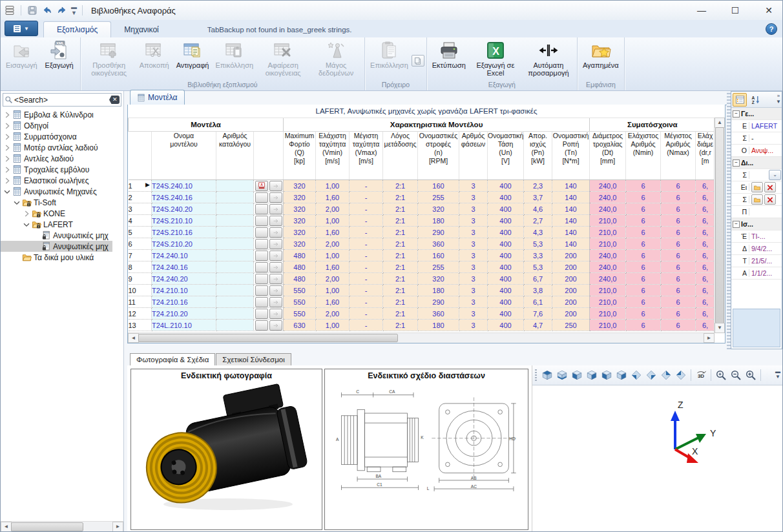 The width and height of the screenshot is (783, 532). What do you see at coordinates (439, 186) in the screenshot?
I see `value-cell: 160` at bounding box center [439, 186].